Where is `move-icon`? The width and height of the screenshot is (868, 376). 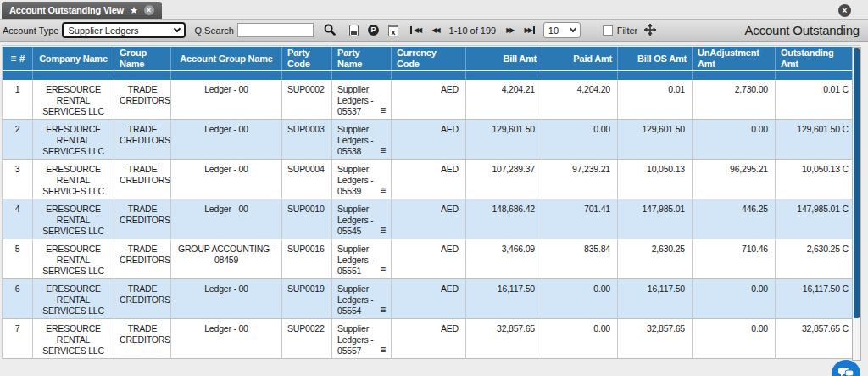
move-icon is located at coordinates (650, 31).